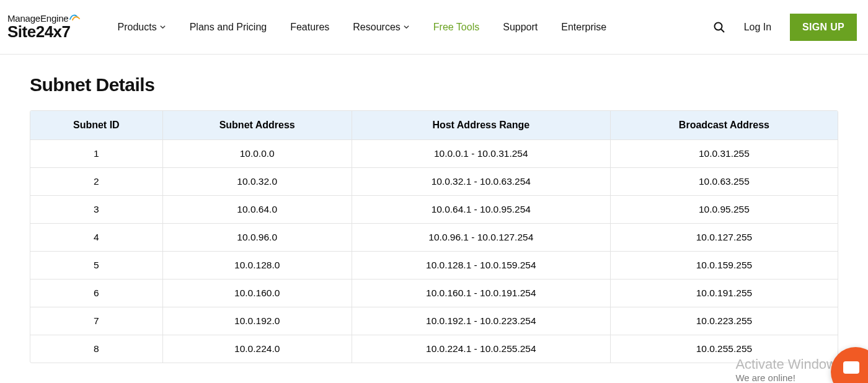 The height and width of the screenshot is (383, 868). I want to click on cell-range: 10.0.64.1 - 10.0.95.254, so click(481, 209).